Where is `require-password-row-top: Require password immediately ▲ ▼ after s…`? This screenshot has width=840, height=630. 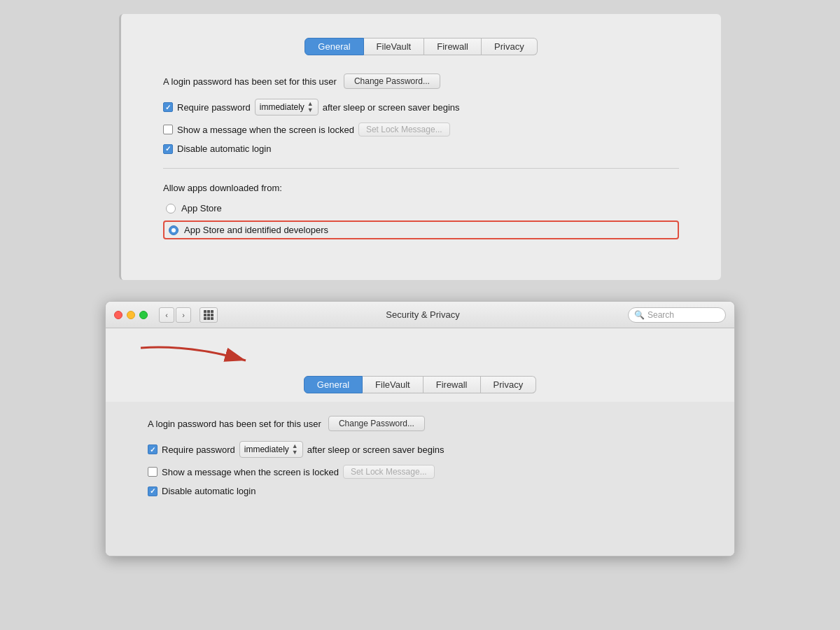
require-password-row-top: Require password immediately ▲ ▼ after s… is located at coordinates (421, 107).